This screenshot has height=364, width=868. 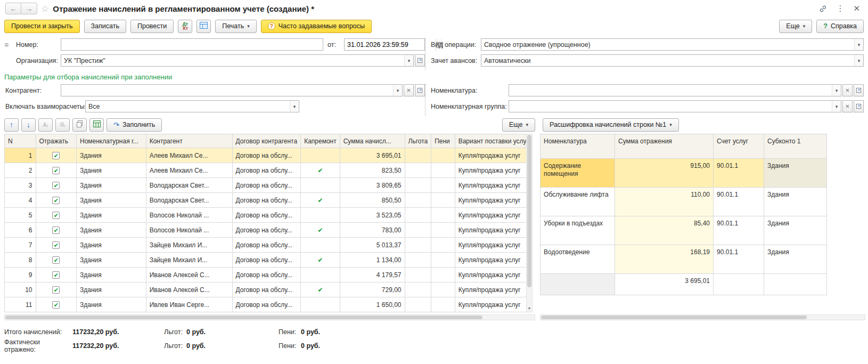 I want to click on nomenclature-clear-button: ✕, so click(x=848, y=91).